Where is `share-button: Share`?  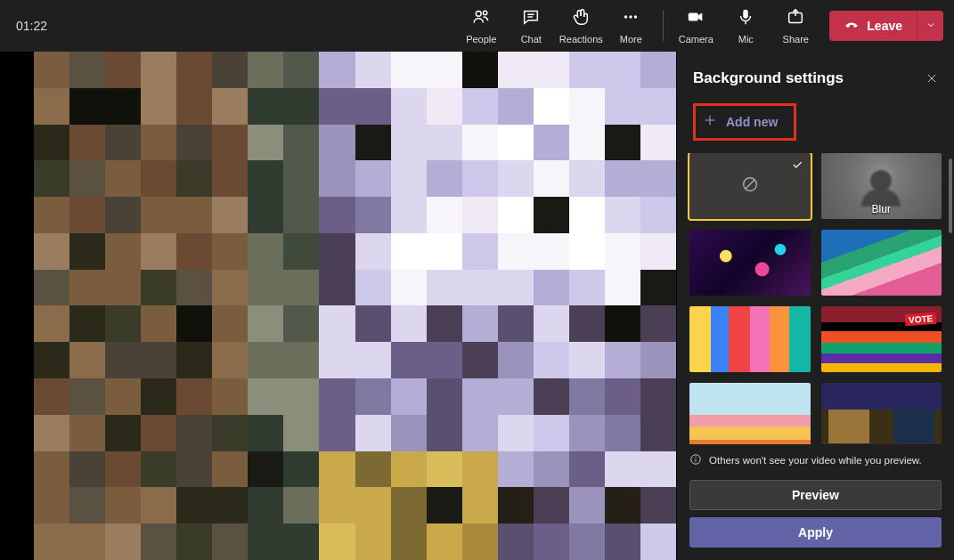 share-button: Share is located at coordinates (795, 26).